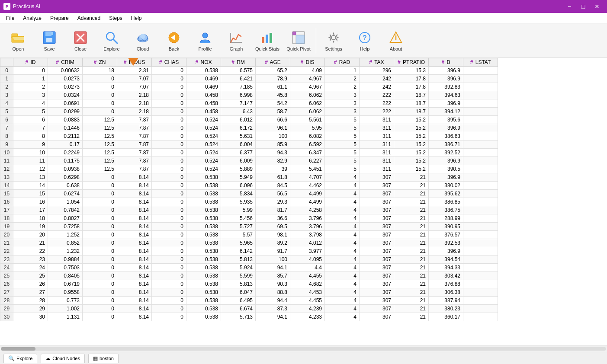 The image size is (607, 364). Describe the element at coordinates (481, 62) in the screenshot. I see `col-header-lstat: # LSTAT` at that location.